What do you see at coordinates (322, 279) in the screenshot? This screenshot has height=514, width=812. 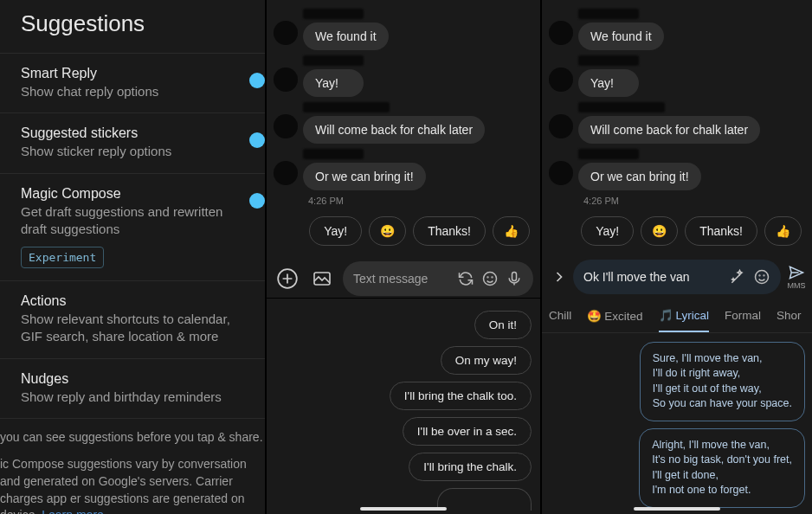 I see `gallery-icon` at bounding box center [322, 279].